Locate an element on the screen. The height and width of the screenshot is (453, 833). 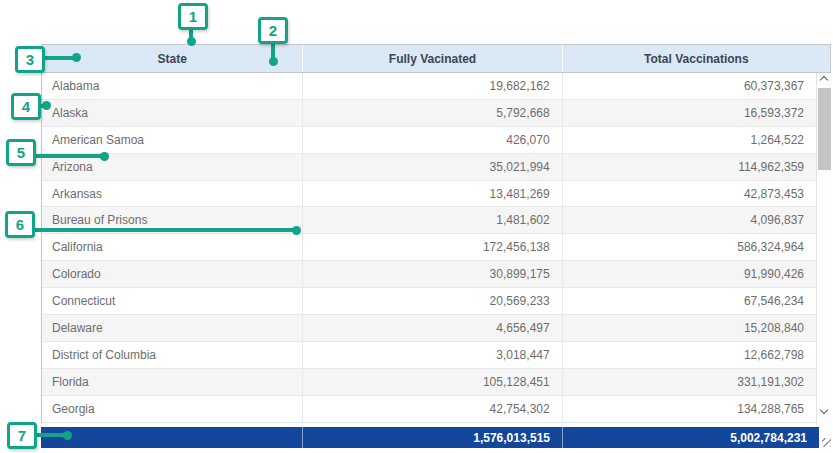
total-vaccinations-cell: 1,264,522 is located at coordinates (696, 140).